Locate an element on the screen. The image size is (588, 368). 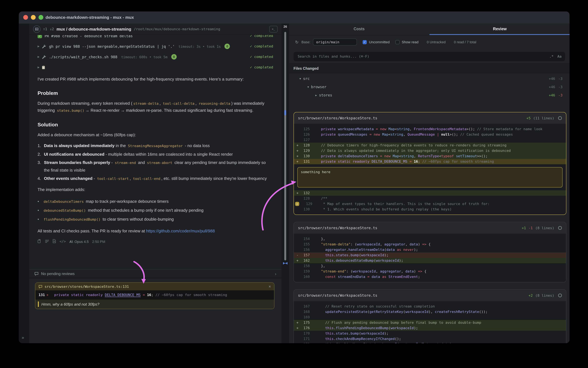
active-tab-indicator is located at coordinates (499, 35).